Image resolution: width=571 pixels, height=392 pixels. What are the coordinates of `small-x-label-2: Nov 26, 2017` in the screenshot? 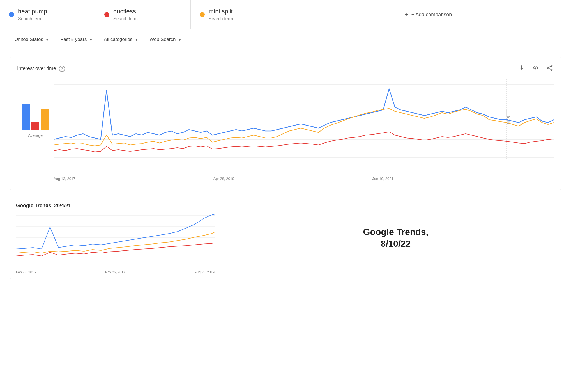 It's located at (115, 272).